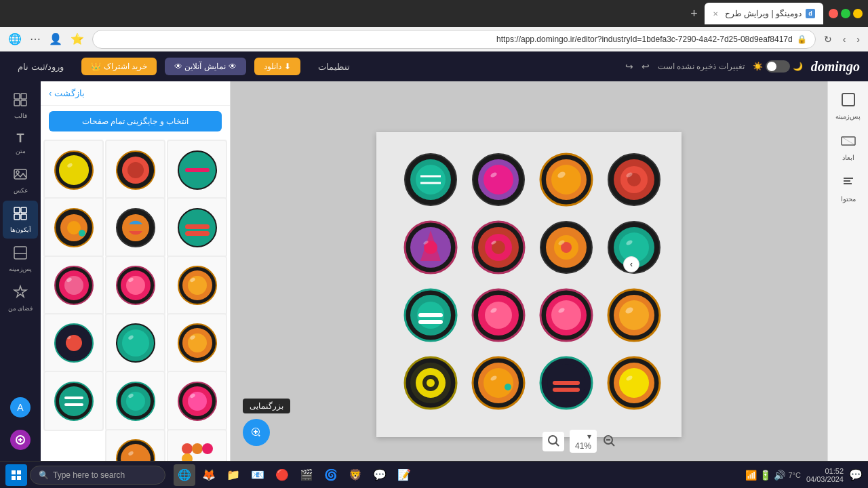 Image resolution: width=868 pixels, height=488 pixels. Describe the element at coordinates (846, 14) in the screenshot. I see `window-controls` at that location.